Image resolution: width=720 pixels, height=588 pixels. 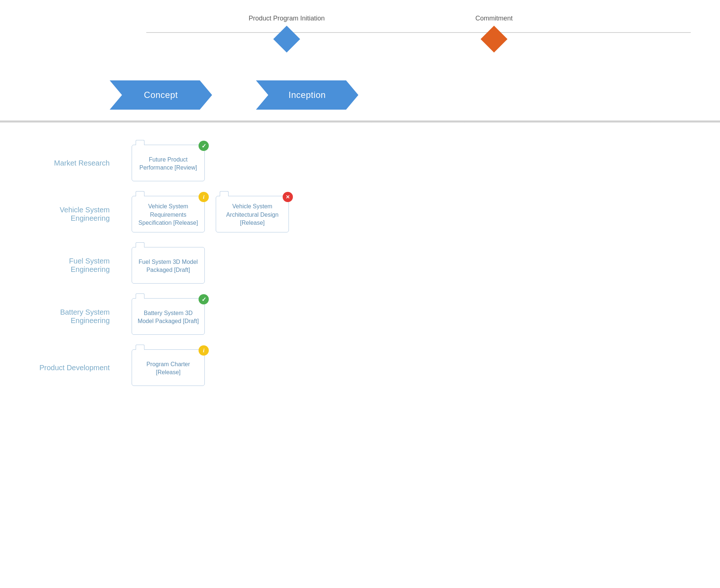 I want to click on card-tab-fs, so click(x=140, y=245).